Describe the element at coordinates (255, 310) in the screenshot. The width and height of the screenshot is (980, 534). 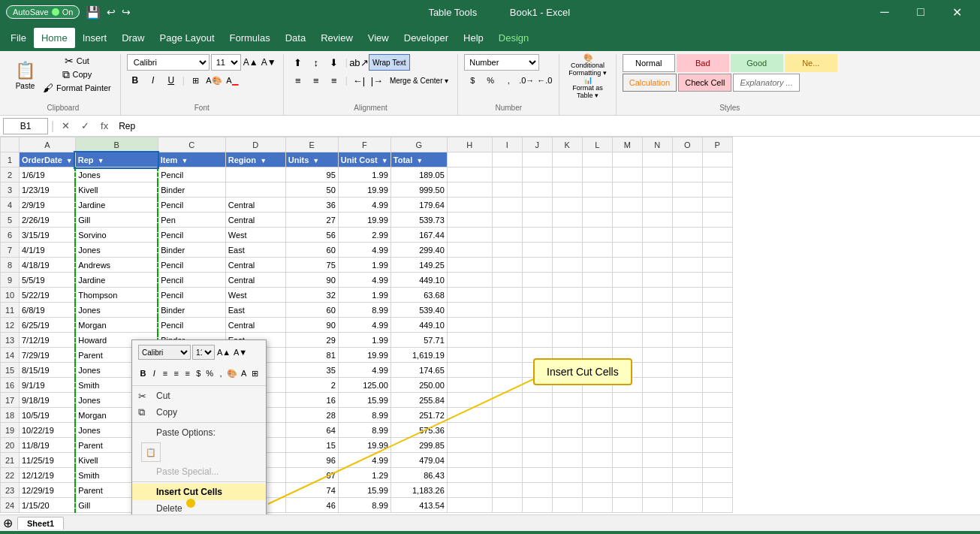
I see `cell-D11: East` at that location.